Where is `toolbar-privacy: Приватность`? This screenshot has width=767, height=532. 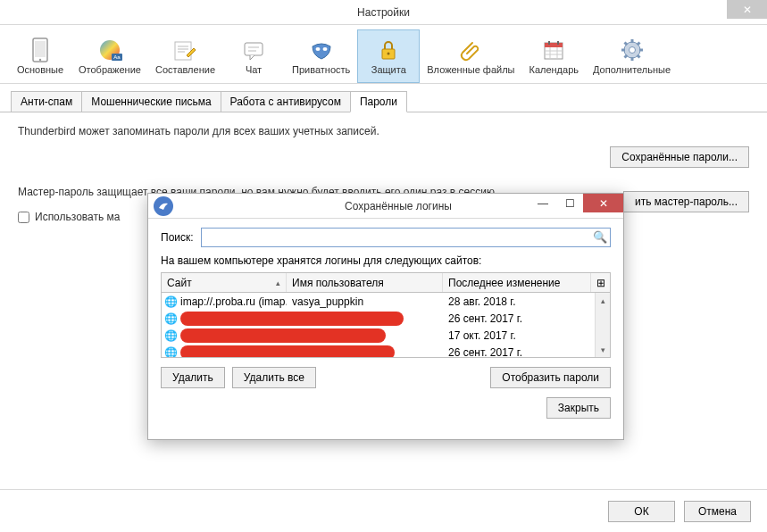 toolbar-privacy: Приватность is located at coordinates (321, 56).